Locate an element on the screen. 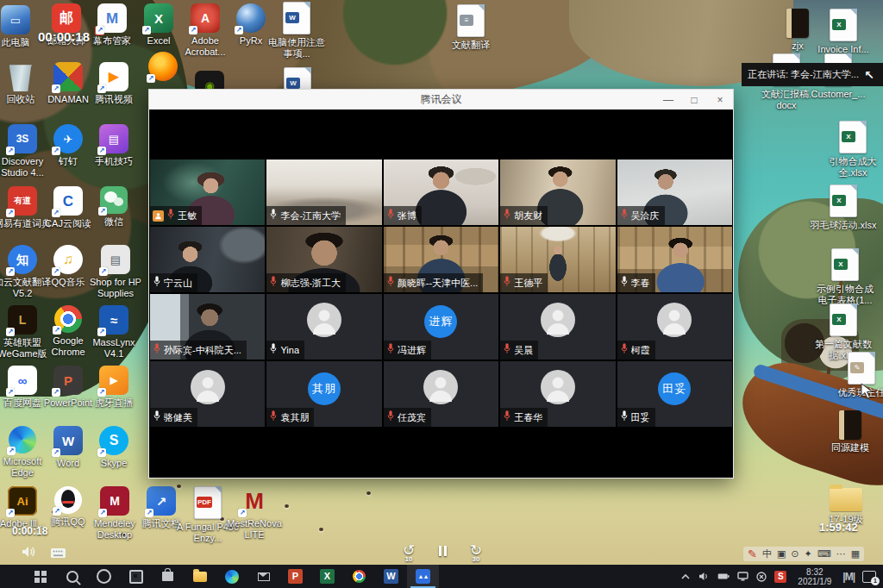  desktop-icon-primer-xlsx: X引物合成大全.xlsx is located at coordinates (849, 150).